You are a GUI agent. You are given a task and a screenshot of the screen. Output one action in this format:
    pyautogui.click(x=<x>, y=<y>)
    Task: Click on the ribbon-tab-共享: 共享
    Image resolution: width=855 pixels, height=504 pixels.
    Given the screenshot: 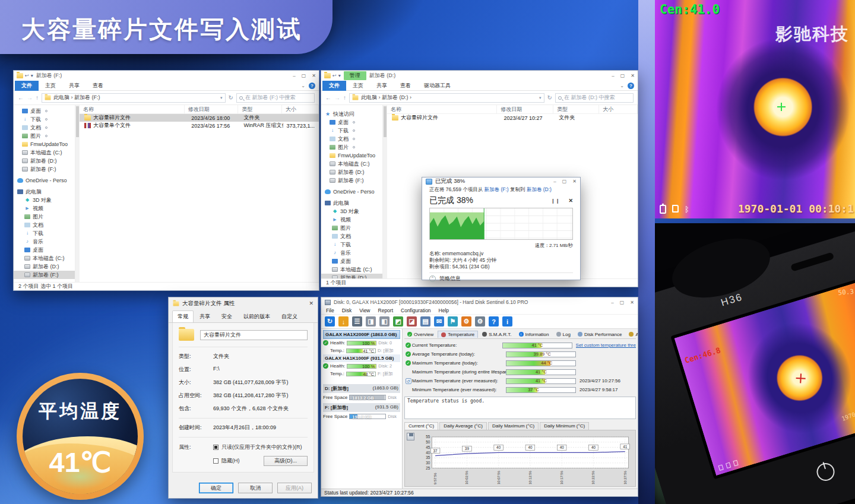 What is the action you would take?
    pyautogui.click(x=382, y=85)
    